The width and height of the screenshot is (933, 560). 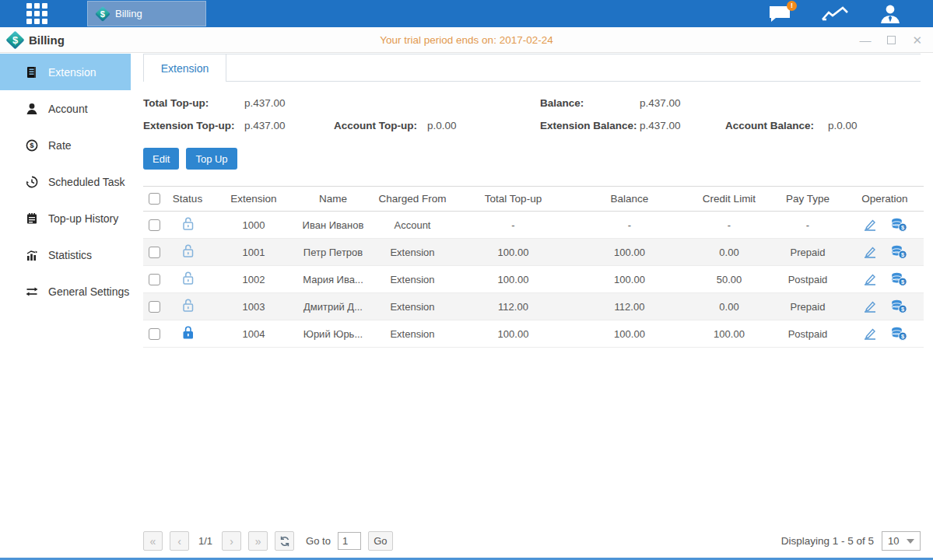 What do you see at coordinates (892, 40) in the screenshot?
I see `maximize-icon` at bounding box center [892, 40].